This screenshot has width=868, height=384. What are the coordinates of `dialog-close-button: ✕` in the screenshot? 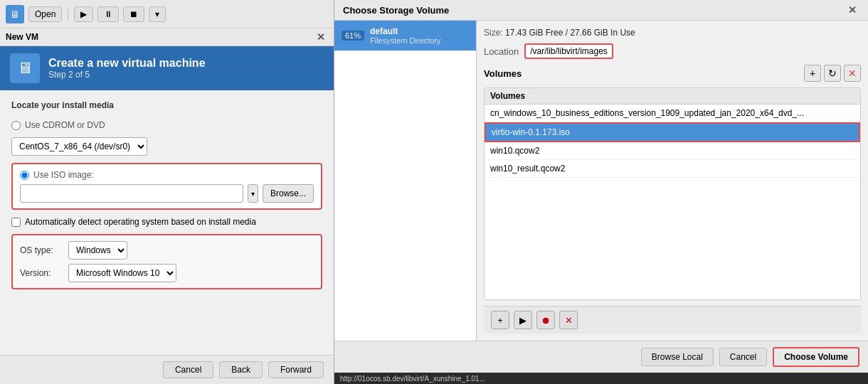 It's located at (852, 10).